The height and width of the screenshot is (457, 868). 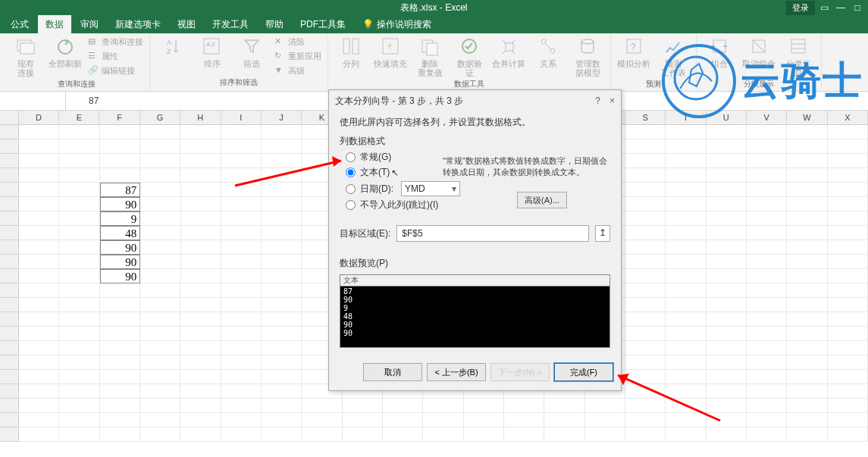 I want to click on tab-new: 新建选项卡, so click(x=138, y=24).